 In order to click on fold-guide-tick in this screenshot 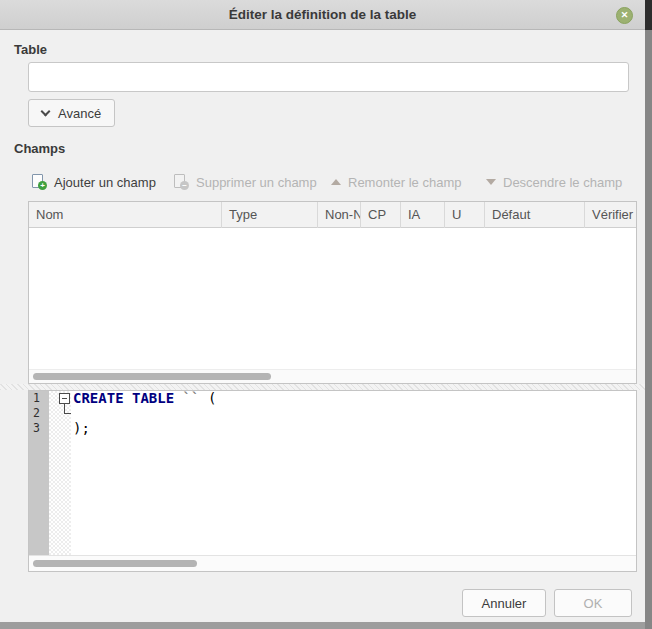, I will do `click(68, 414)`.